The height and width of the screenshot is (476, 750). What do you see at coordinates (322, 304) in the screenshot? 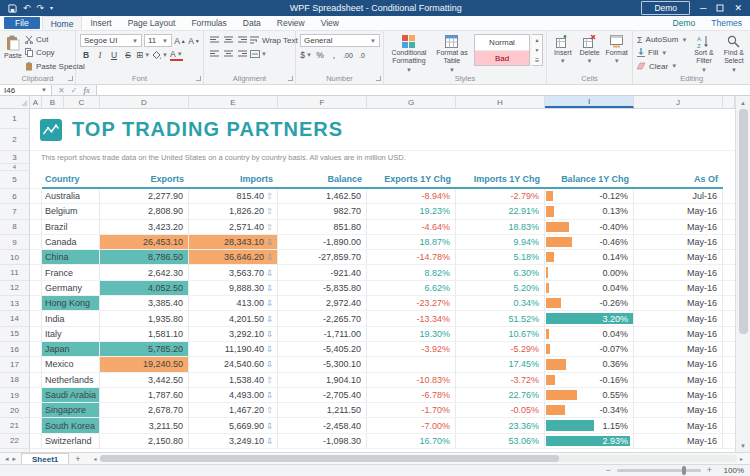
I see `cell-balance: 2,972.40` at bounding box center [322, 304].